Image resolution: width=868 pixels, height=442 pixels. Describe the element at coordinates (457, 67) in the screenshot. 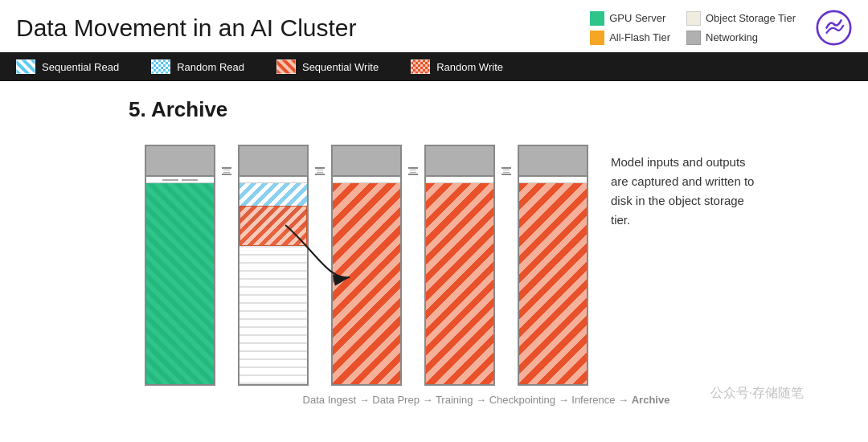

I see `toolbar-random-write: Random Write` at that location.